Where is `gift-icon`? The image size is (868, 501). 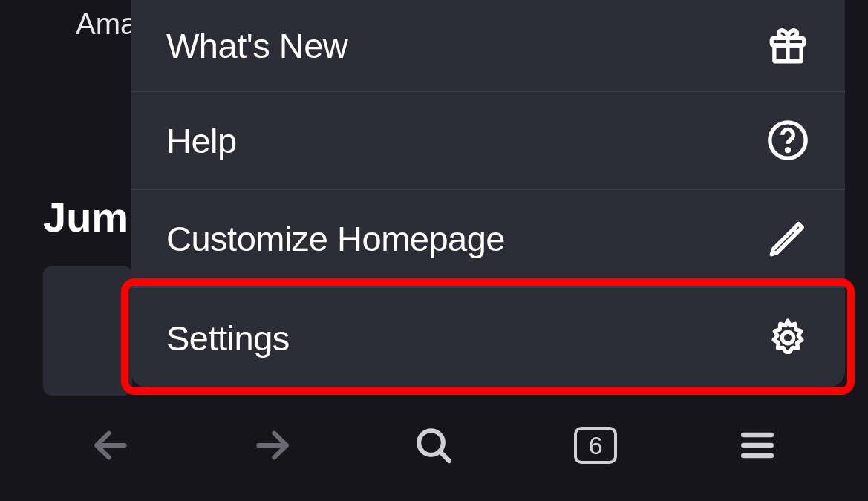 gift-icon is located at coordinates (788, 45).